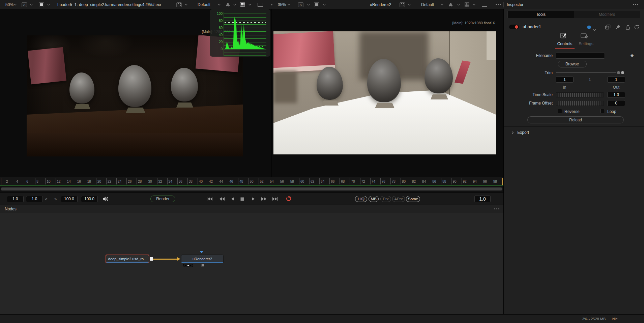  Describe the element at coordinates (586, 73) in the screenshot. I see `trim-range-slider` at that location.